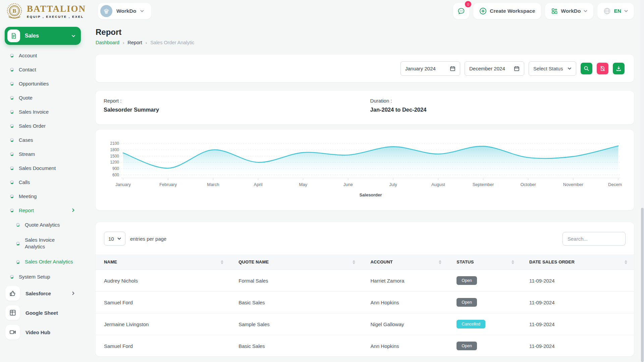  Describe the element at coordinates (393, 184) in the screenshot. I see `svg-text: July` at that location.